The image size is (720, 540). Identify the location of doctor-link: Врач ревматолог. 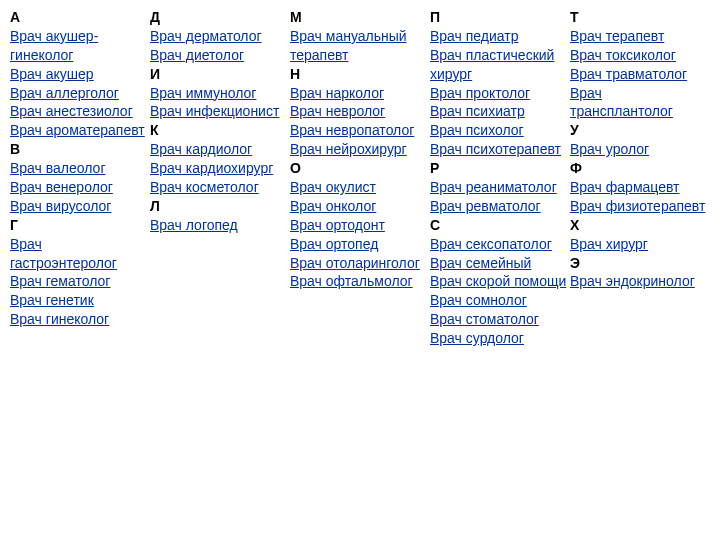
(499, 206).